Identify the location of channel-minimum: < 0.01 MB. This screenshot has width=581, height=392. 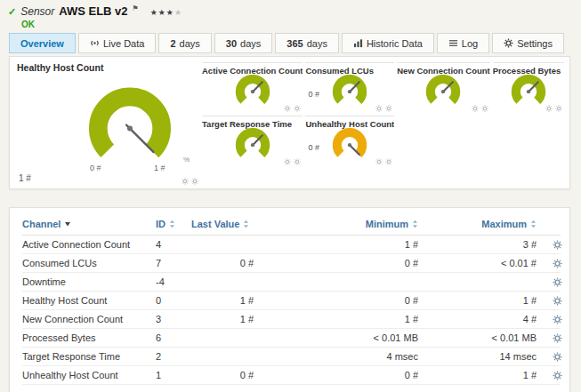
(336, 338).